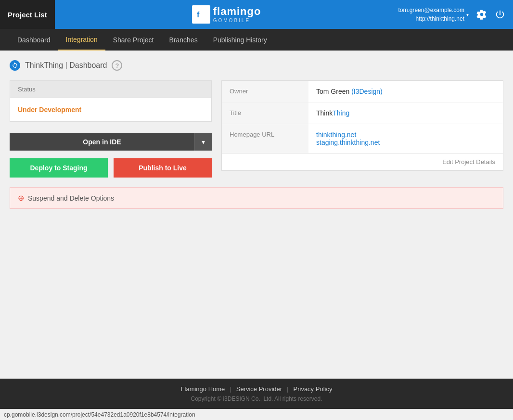  I want to click on footer-copyright: Copyright © i3DESIGN Co., Ltd. All right…, so click(256, 399).